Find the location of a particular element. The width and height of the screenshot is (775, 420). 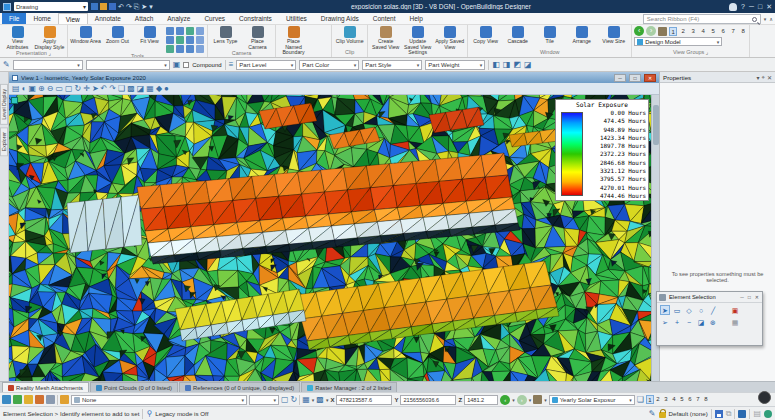

raster-lock-icon: ▢ is located at coordinates (285, 400).